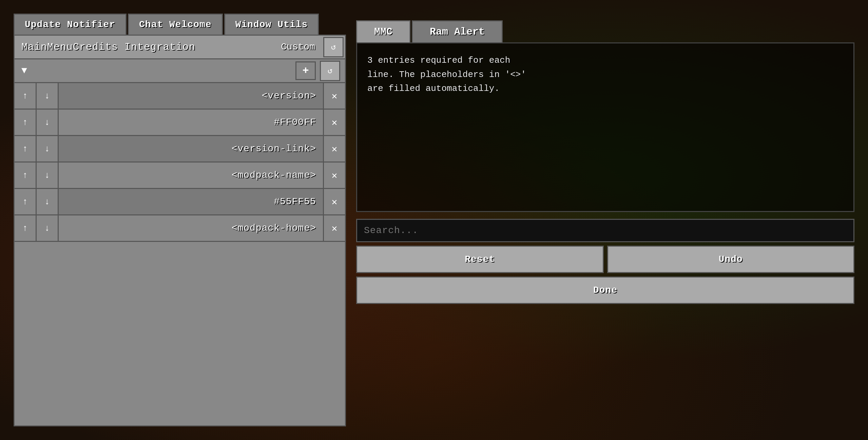 This screenshot has width=868, height=440. What do you see at coordinates (180, 71) in the screenshot?
I see `filter-row: ▼ + ↺` at bounding box center [180, 71].